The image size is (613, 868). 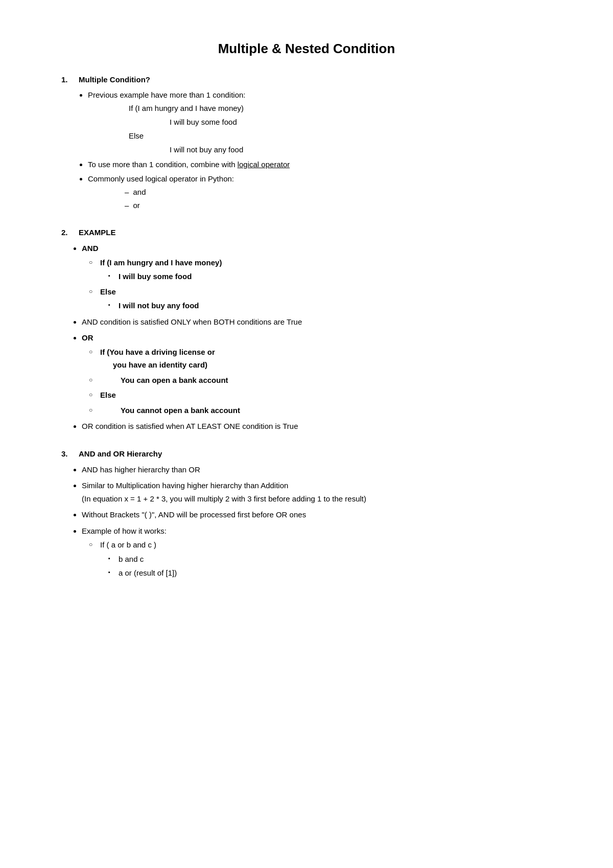 What do you see at coordinates (340, 122) in the screenshot?
I see `code-line: I will buy some food` at bounding box center [340, 122].